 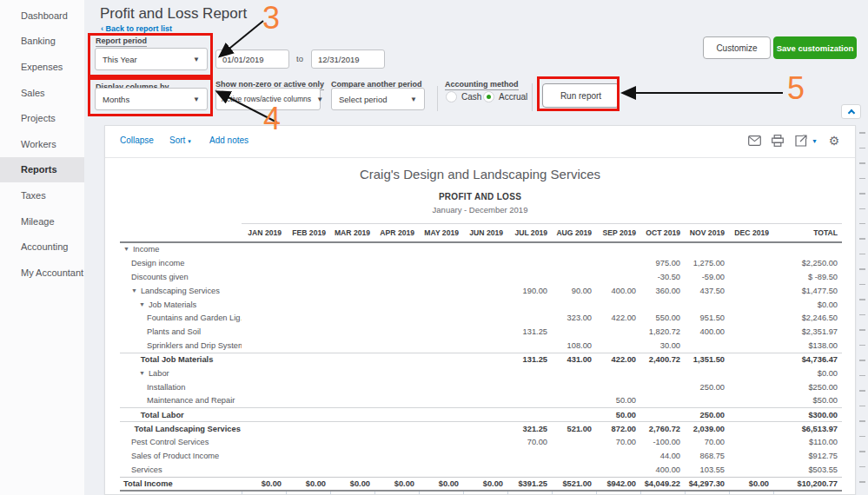 I want to click on cell-value: $4,049.22, so click(x=662, y=484).